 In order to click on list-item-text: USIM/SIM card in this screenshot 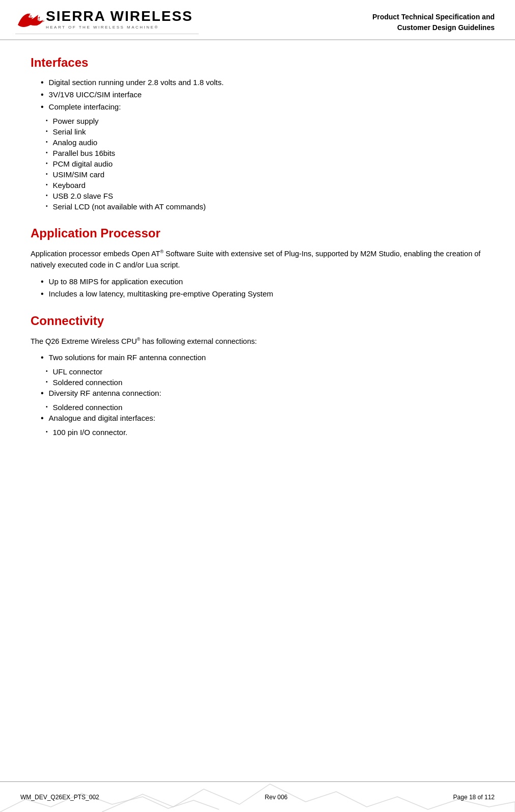, I will do `click(79, 174)`.